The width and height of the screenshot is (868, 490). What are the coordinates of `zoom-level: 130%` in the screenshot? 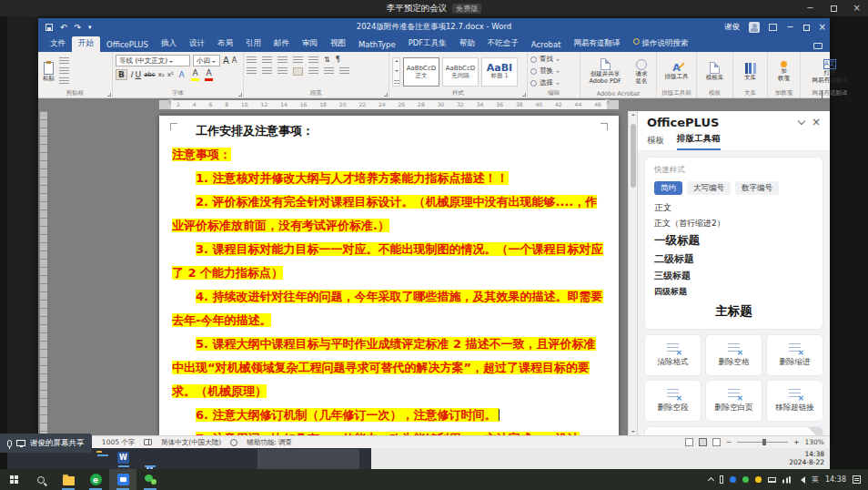 It's located at (815, 443).